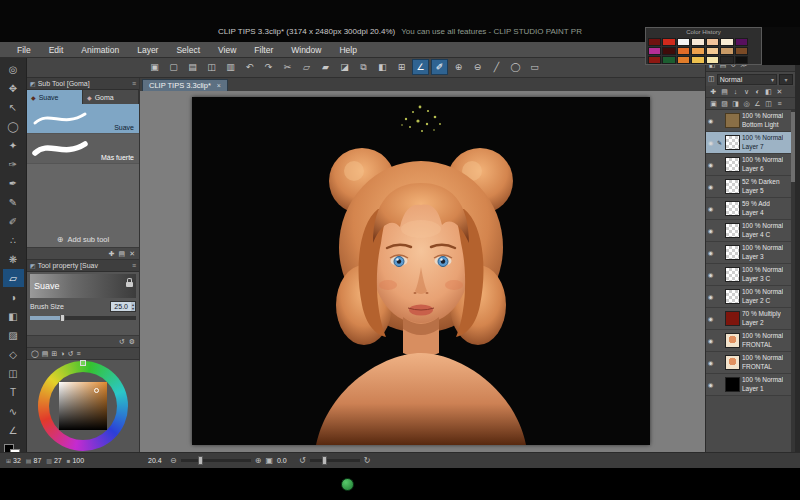 This screenshot has width=800, height=500. What do you see at coordinates (14, 88) in the screenshot?
I see `move-tool-icon: ✥` at bounding box center [14, 88].